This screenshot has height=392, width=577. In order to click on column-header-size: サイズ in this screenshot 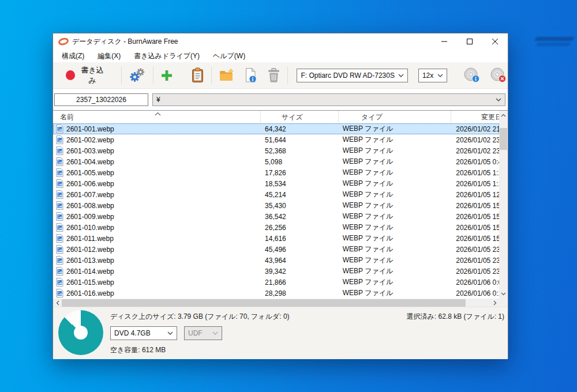, I will do `click(300, 117)`.